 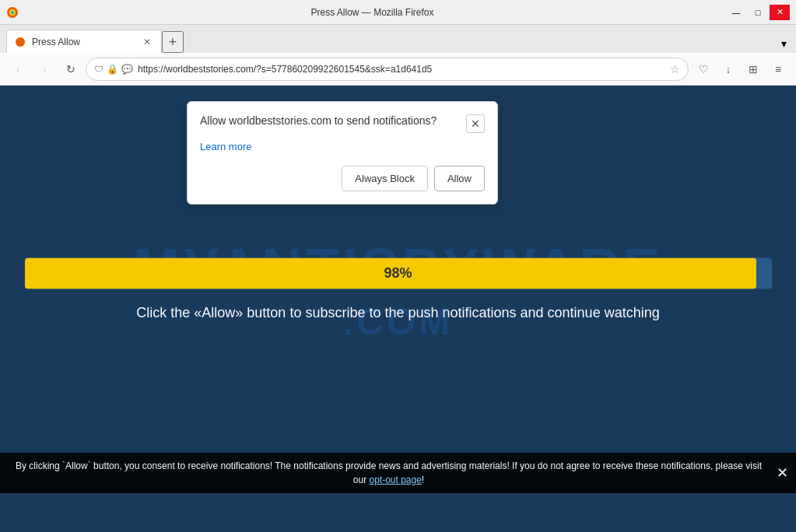 I want to click on tab-title: Press Allow, so click(x=83, y=42).